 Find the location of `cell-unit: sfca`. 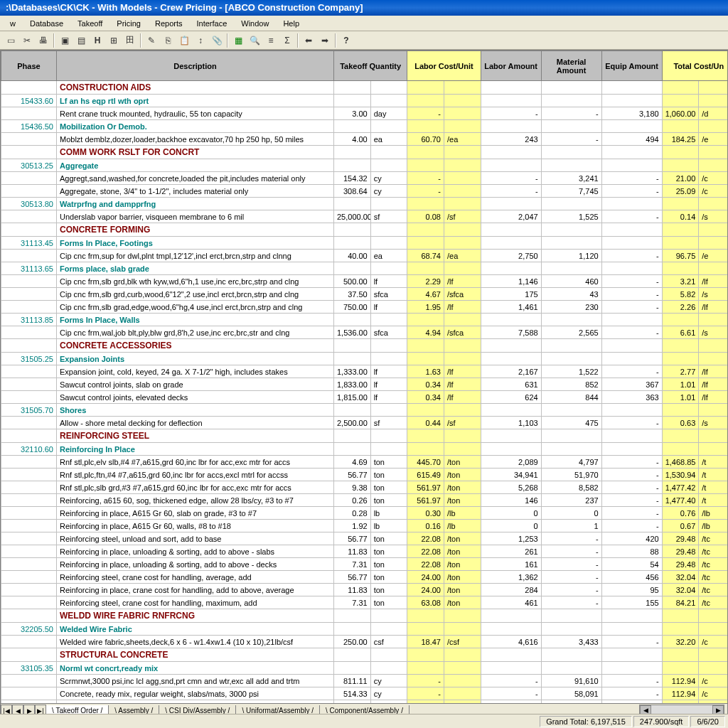

cell-unit: sfca is located at coordinates (389, 294).